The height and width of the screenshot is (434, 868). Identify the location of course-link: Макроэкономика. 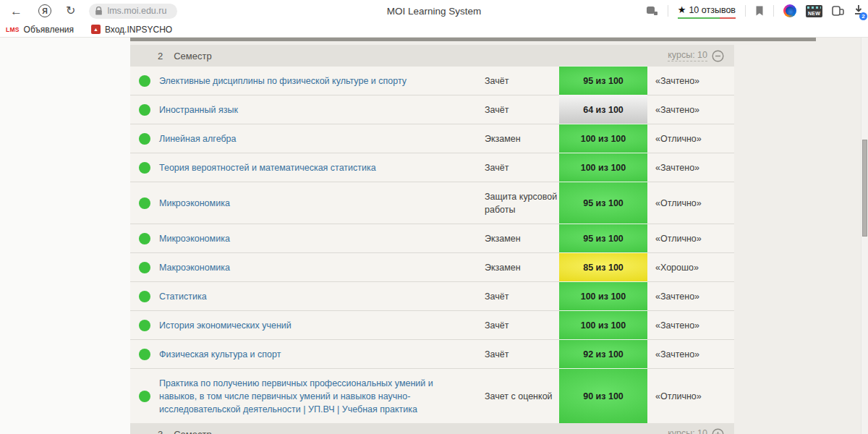
(322, 268).